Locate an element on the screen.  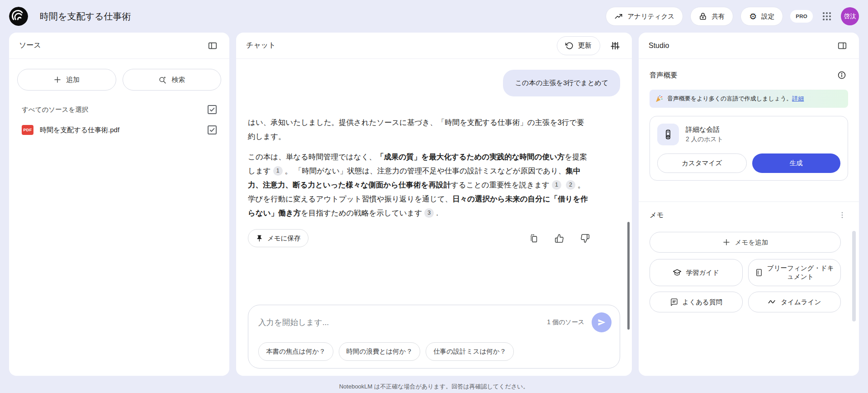
source-list-item: PDF 時間を支配する仕事術.pdf is located at coordinates (119, 130).